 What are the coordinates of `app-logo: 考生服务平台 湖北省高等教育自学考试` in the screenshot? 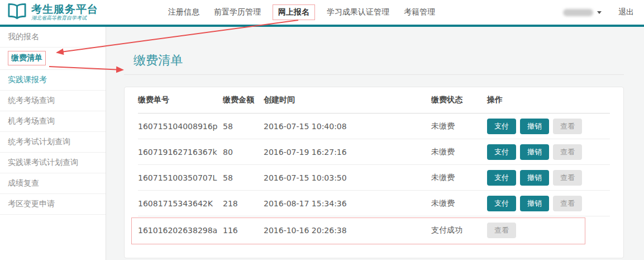 It's located at (53, 12).